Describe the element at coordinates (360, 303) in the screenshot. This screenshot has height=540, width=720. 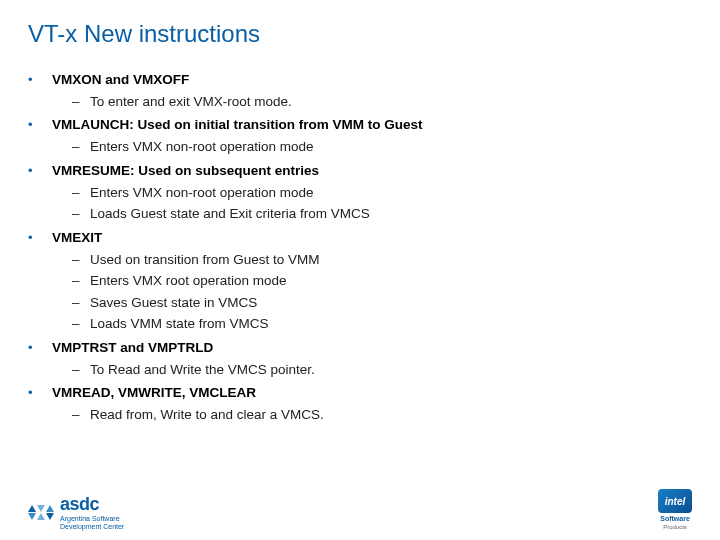
I see `sub-item: –Saves Guest state in VMCS` at that location.